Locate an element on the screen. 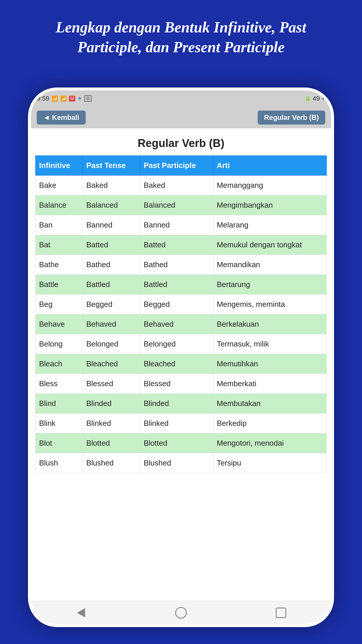 This screenshot has width=362, height=644. table-row: BlessBlessedBlessedMemberkati is located at coordinates (181, 384).